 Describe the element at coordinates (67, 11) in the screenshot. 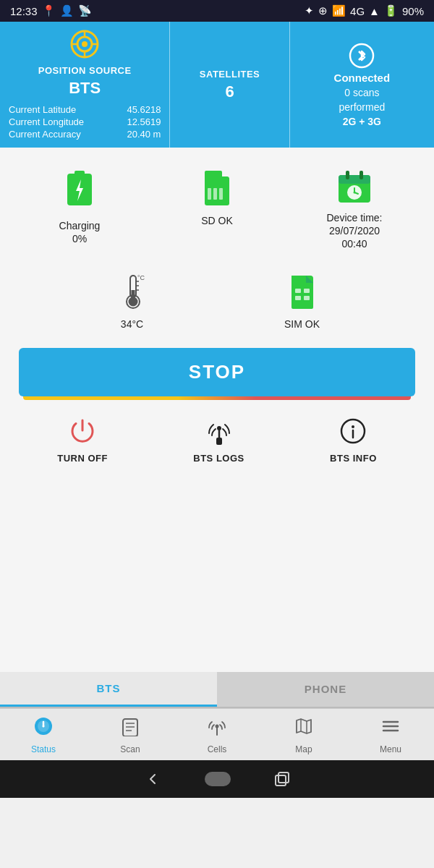

I see `person-icon: 👤` at that location.